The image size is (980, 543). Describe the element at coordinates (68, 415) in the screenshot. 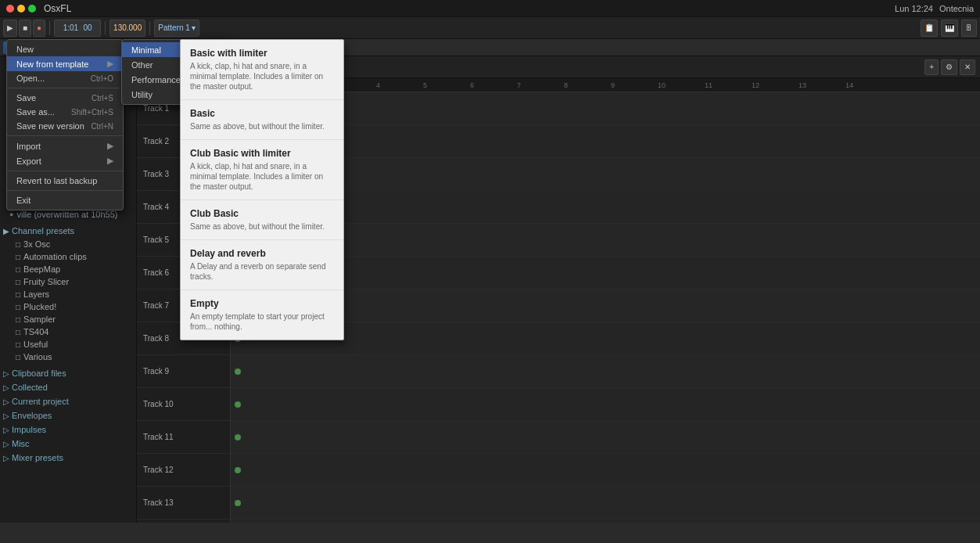

I see `more-sections: ▷ Clipboard files ▷ Collected ▷ Current …` at that location.